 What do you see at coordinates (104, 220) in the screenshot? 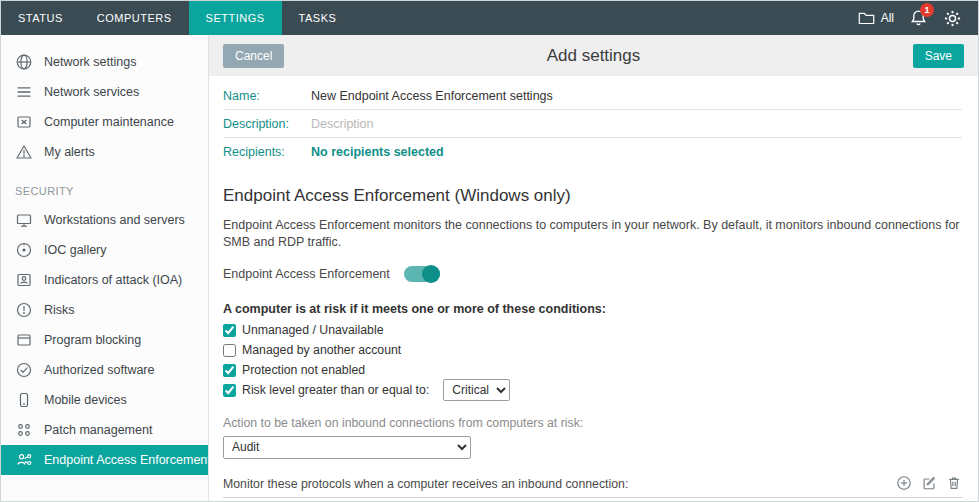
I see `sidebar-item-workstations-and-servers: Workstations and servers` at bounding box center [104, 220].